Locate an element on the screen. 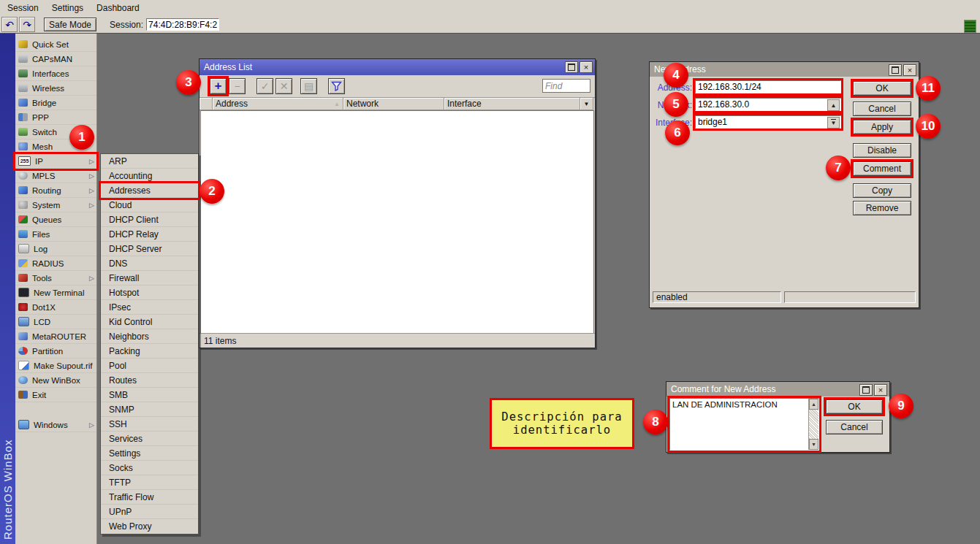  scrollbar: ▲ ▼ is located at coordinates (813, 424).